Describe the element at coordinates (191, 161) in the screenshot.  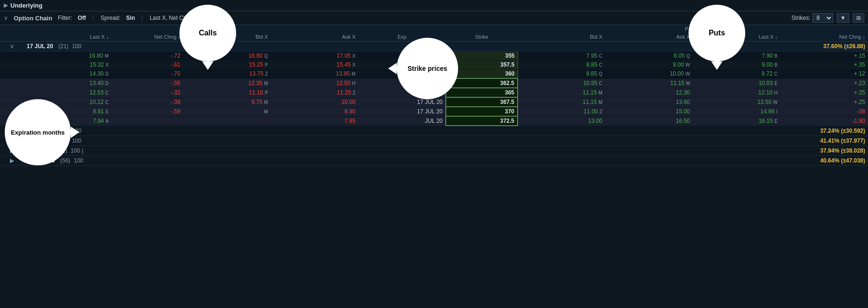
I see `collapsed-label-3: 21 AUG 20 (56) 100` at that location.